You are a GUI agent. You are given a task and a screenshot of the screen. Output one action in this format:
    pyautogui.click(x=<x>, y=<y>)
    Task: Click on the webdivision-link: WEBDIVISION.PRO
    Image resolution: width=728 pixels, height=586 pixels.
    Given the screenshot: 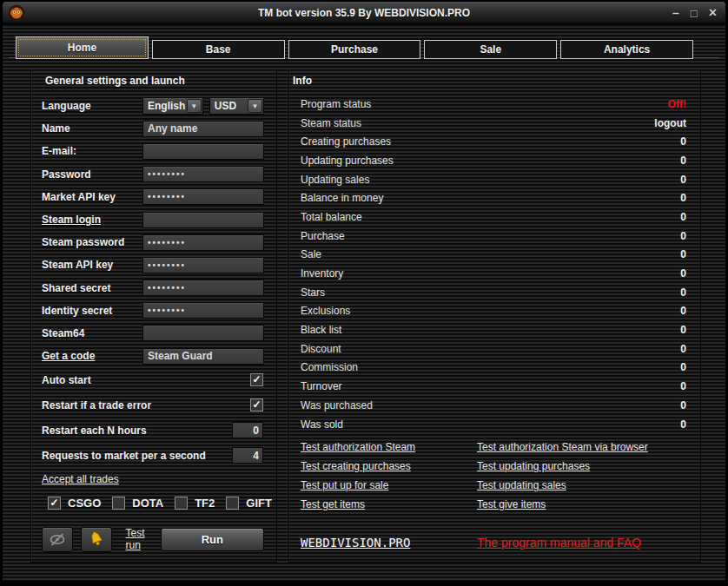 What is the action you would take?
    pyautogui.click(x=389, y=543)
    